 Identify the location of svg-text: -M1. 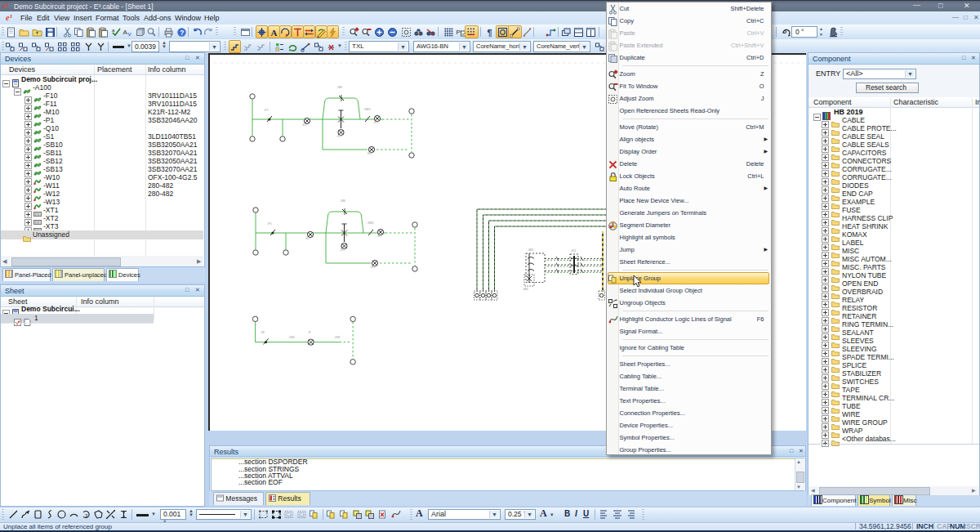
(526, 289).